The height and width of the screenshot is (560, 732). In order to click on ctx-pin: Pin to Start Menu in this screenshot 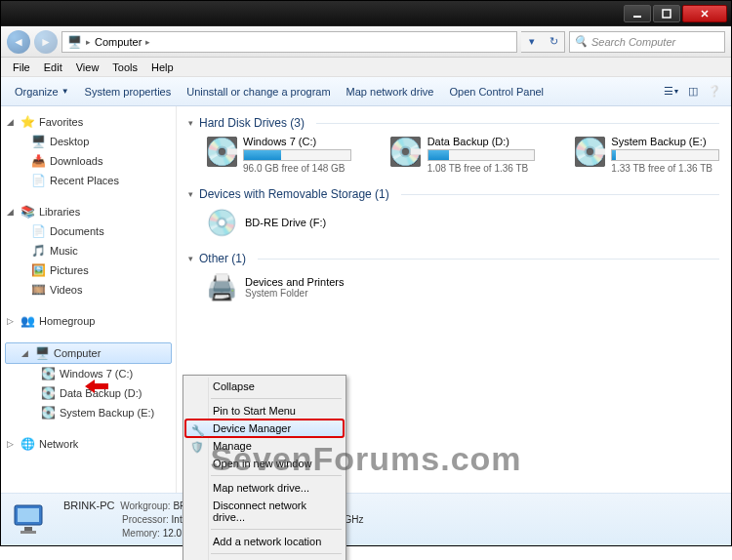, I will do `click(264, 411)`.